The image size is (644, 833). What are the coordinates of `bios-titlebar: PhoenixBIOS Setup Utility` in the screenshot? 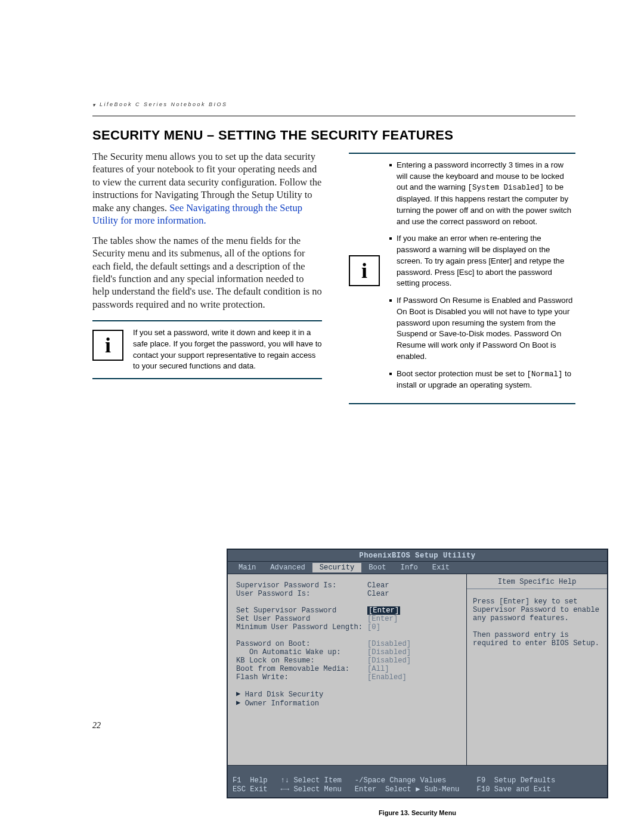 It's located at (417, 556).